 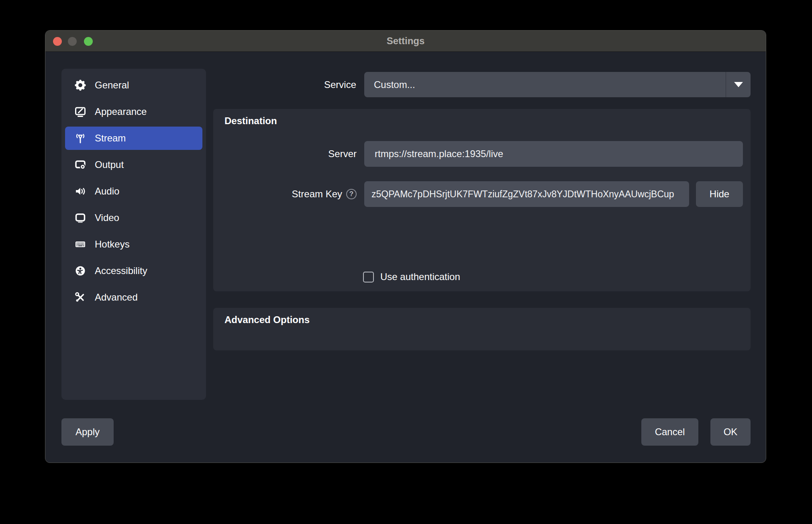 I want to click on stream-key-label-row: Stream Key ?, so click(x=285, y=194).